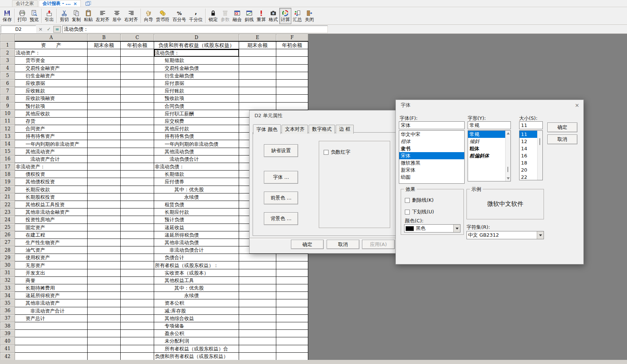 This screenshot has height=364, width=627. Describe the element at coordinates (51, 167) in the screenshot. I see `cell-A17: 非流动资产：` at that location.